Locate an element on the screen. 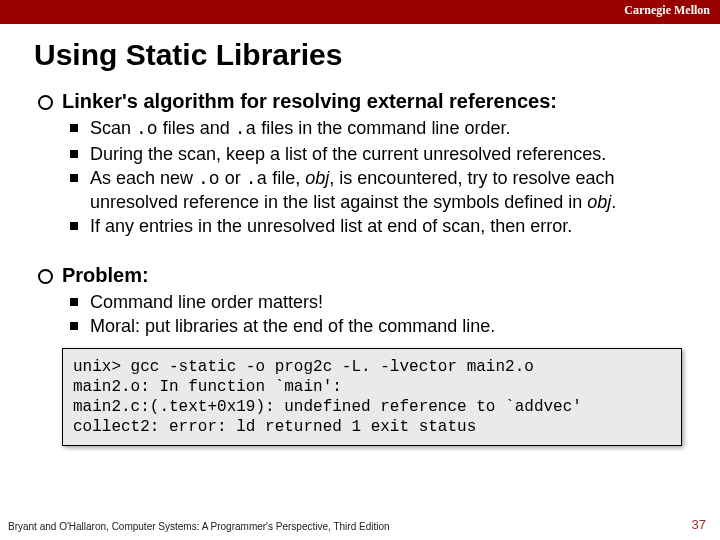 This screenshot has width=720, height=540. spacer is located at coordinates (360, 247).